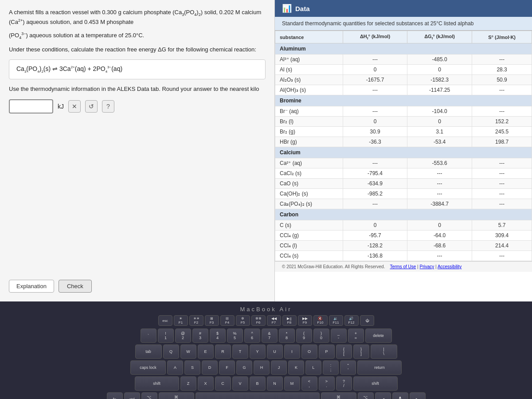 Image resolution: width=532 pixels, height=399 pixels. What do you see at coordinates (348, 368) in the screenshot?
I see `key-quote: "'` at bounding box center [348, 368].